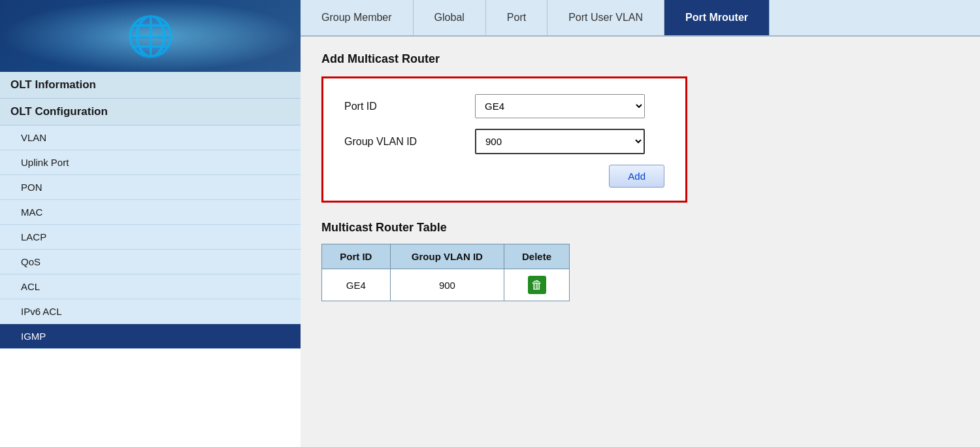  I want to click on col-header-group-vlan-id: Group VLAN ID, so click(447, 257).